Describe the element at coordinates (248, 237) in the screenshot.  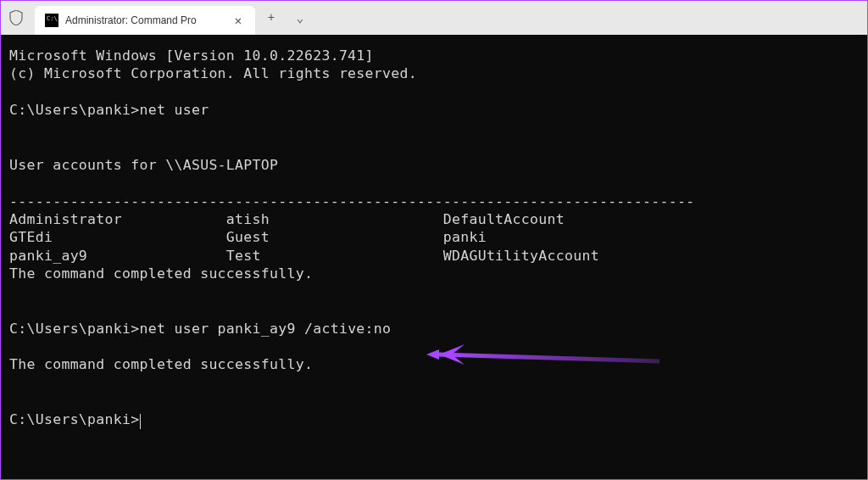
I see `accounts-row: GTEdi Guest panki` at that location.